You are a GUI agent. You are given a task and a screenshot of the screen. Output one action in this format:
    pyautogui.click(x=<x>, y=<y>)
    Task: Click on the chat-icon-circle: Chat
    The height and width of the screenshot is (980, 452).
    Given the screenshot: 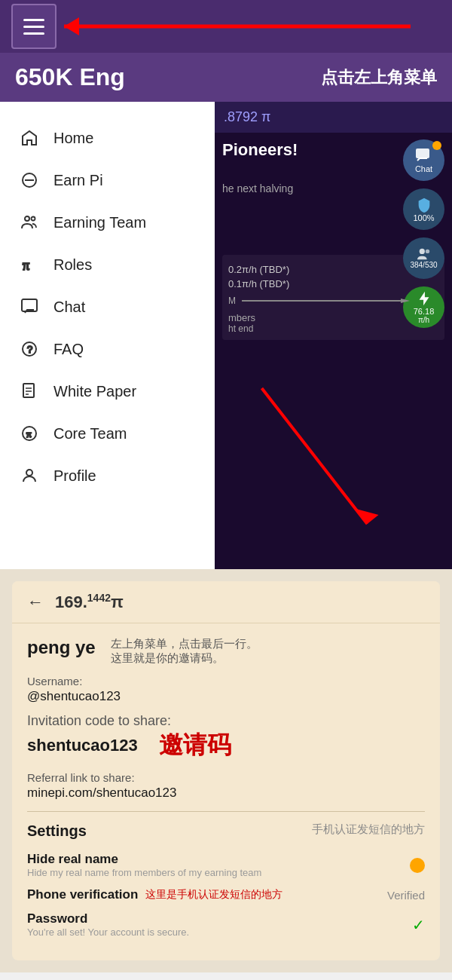 What is the action you would take?
    pyautogui.click(x=423, y=160)
    